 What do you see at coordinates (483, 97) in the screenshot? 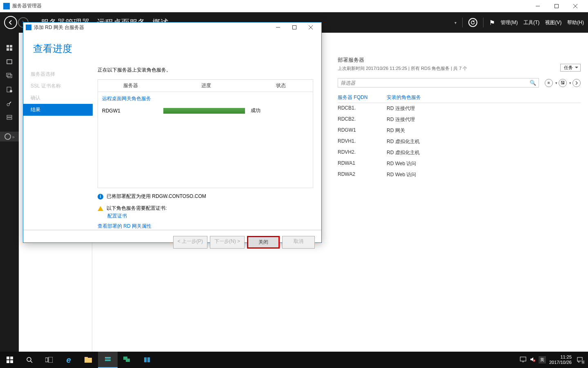
I see `column-header-roles: 安装的角色服务` at bounding box center [483, 97].